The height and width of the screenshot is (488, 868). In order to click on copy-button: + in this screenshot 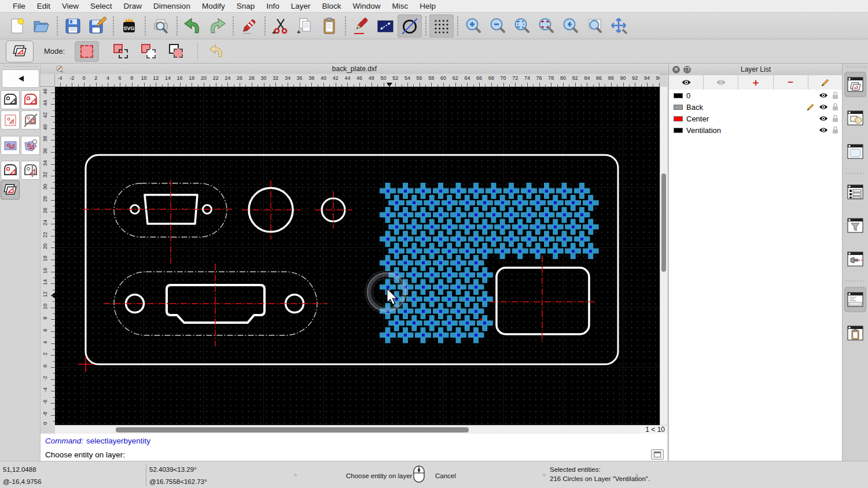, I will do `click(305, 26)`.